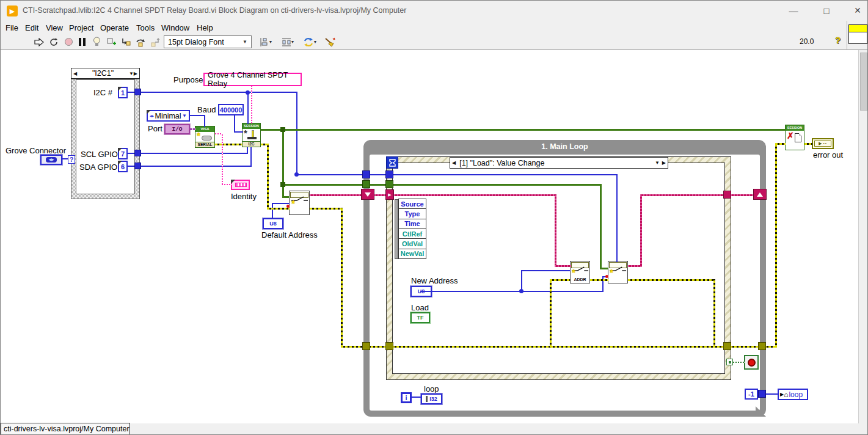 This screenshot has height=435, width=868. What do you see at coordinates (71, 159) in the screenshot?
I see `tunnel-unwired: ?` at bounding box center [71, 159].